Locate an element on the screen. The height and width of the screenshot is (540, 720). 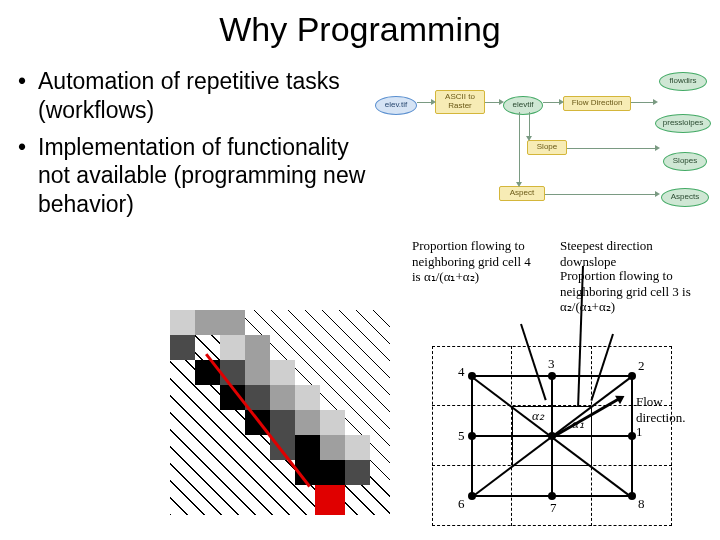
label-steepest: Steepest direction downslope is located at coordinates (625, 254).